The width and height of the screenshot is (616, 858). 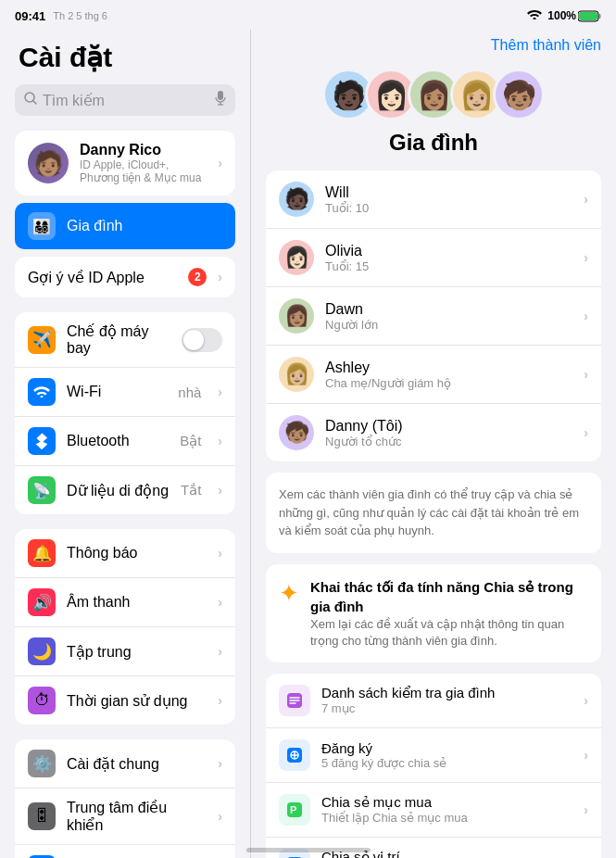 What do you see at coordinates (296, 433) in the screenshot?
I see `member-avatar-danny: 🧒🏽` at bounding box center [296, 433].